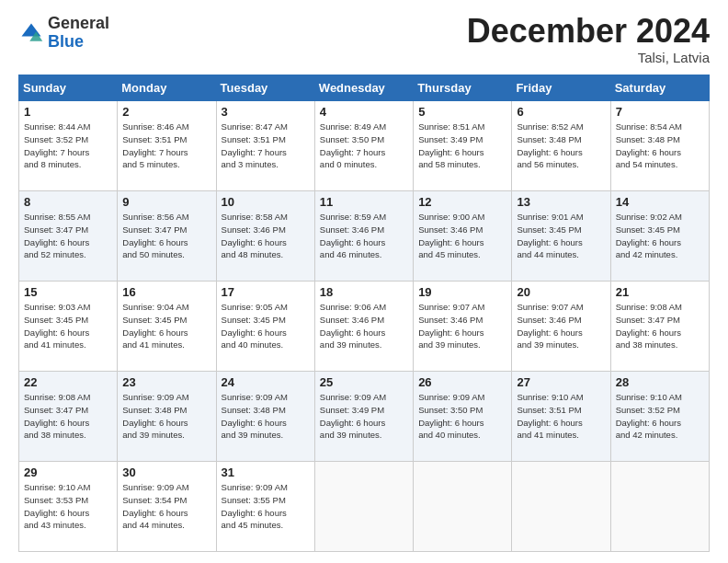 The height and width of the screenshot is (563, 728). I want to click on calendar-cell: 15Sunrise: 9:03 AMSunset: 3:45 PMDayligh…, so click(68, 327).